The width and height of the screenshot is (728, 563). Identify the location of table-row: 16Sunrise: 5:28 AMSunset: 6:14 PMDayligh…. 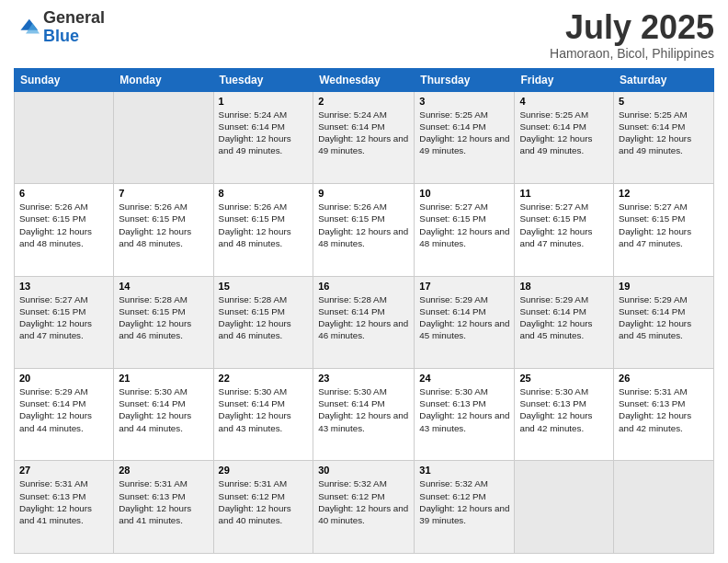
(364, 322).